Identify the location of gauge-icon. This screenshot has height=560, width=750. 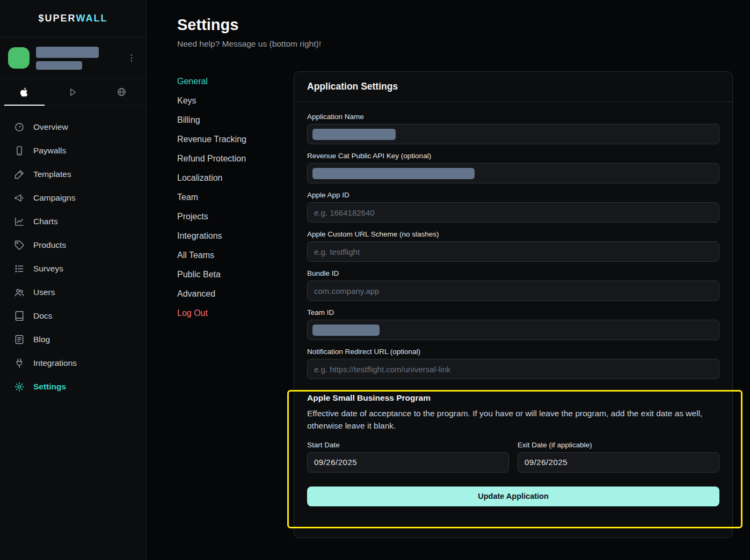
(19, 127).